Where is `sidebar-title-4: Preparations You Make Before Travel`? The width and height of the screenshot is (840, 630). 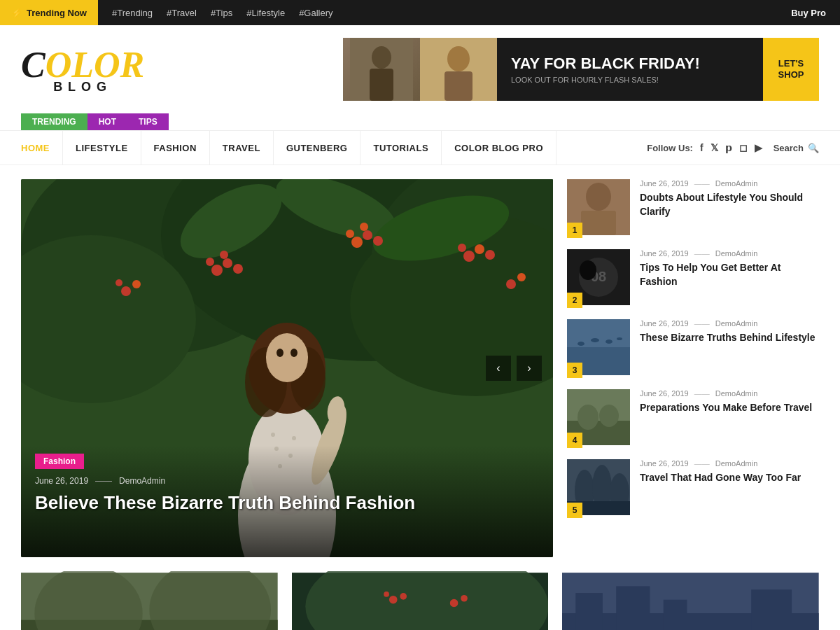 sidebar-title-4: Preparations You Make Before Travel is located at coordinates (729, 408).